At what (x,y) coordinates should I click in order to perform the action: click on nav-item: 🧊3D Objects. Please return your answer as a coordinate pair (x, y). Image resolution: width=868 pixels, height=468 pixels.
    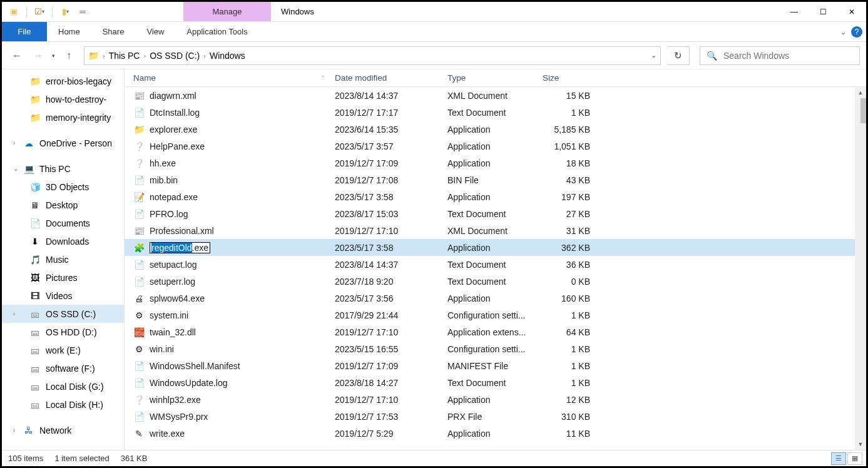
    Looking at the image, I should click on (63, 186).